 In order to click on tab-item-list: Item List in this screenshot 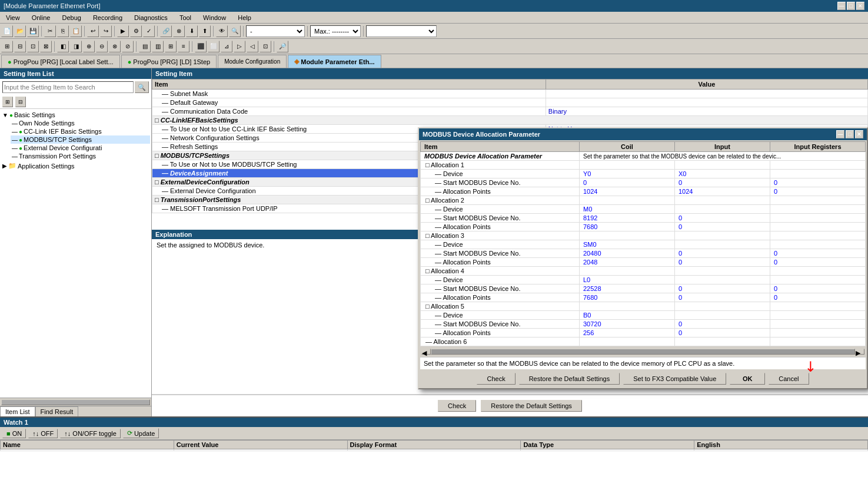, I will do `click(18, 411)`.